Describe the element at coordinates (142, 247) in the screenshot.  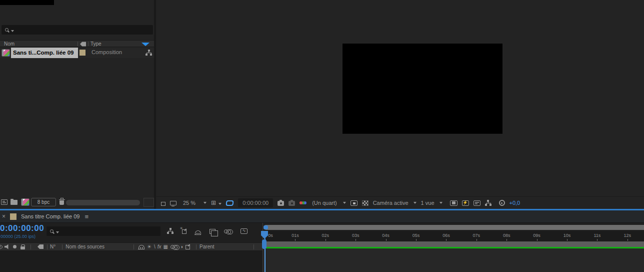
I see `shy-switch-icon` at that location.